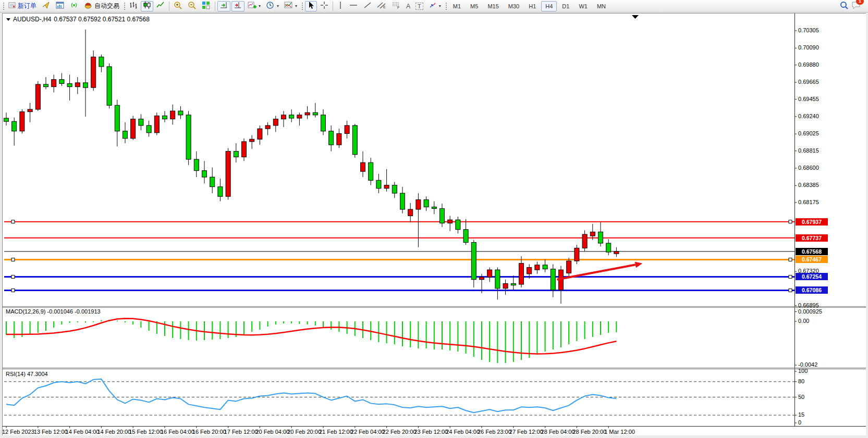  I want to click on time-axis-label: 17 Feb 12:00, so click(241, 432).